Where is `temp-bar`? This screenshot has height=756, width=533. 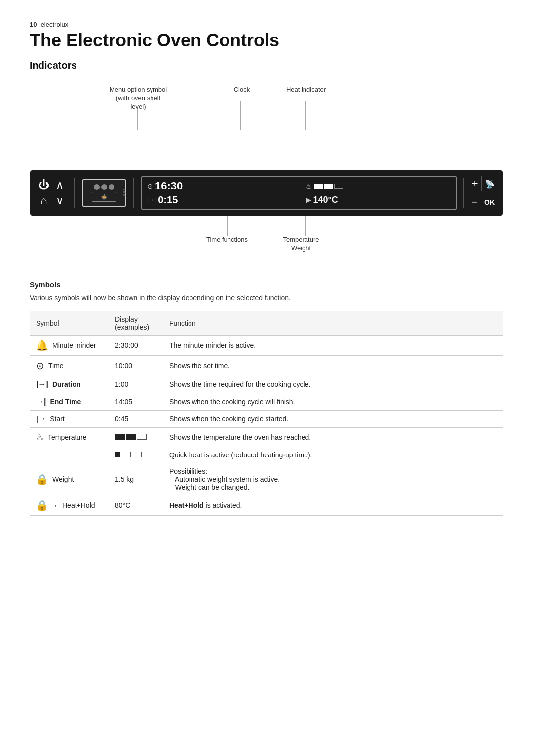
temp-bar is located at coordinates (329, 186).